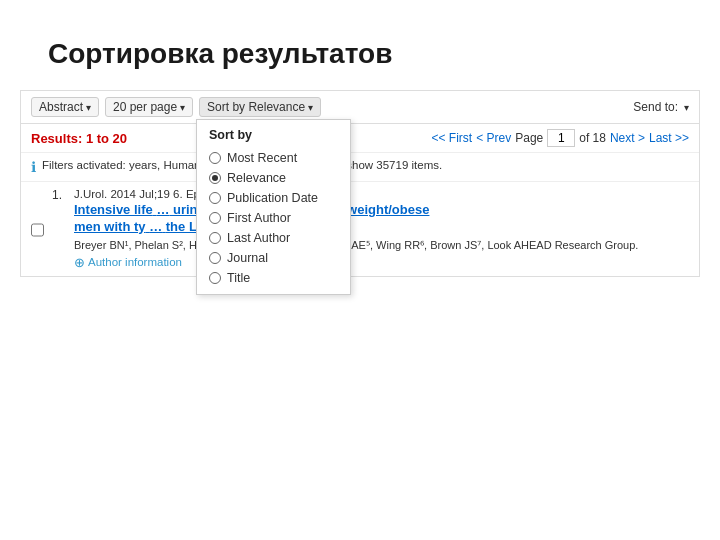  I want to click on filters-row: ℹ Filters activated: years, Humans, Engl…, so click(360, 168).